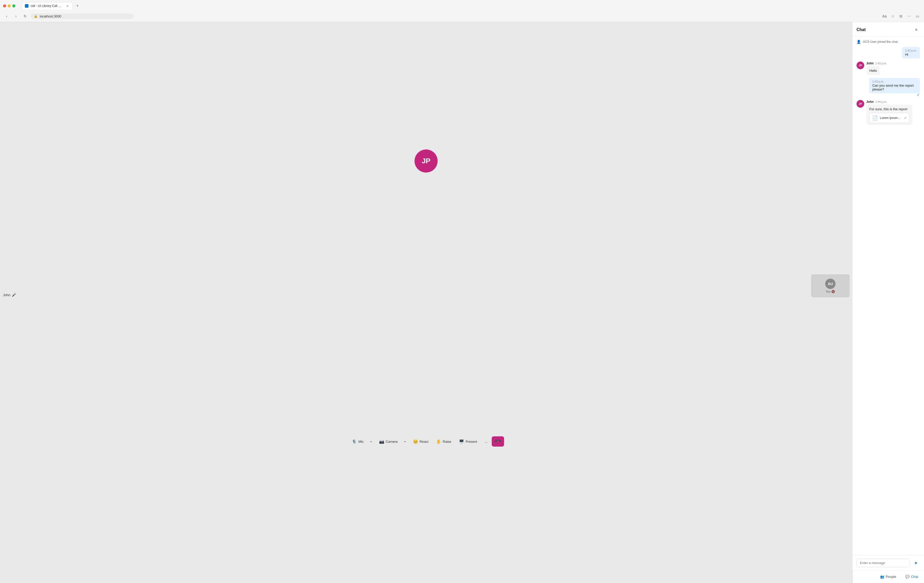  I want to click on react-button: 😊 React, so click(421, 442).